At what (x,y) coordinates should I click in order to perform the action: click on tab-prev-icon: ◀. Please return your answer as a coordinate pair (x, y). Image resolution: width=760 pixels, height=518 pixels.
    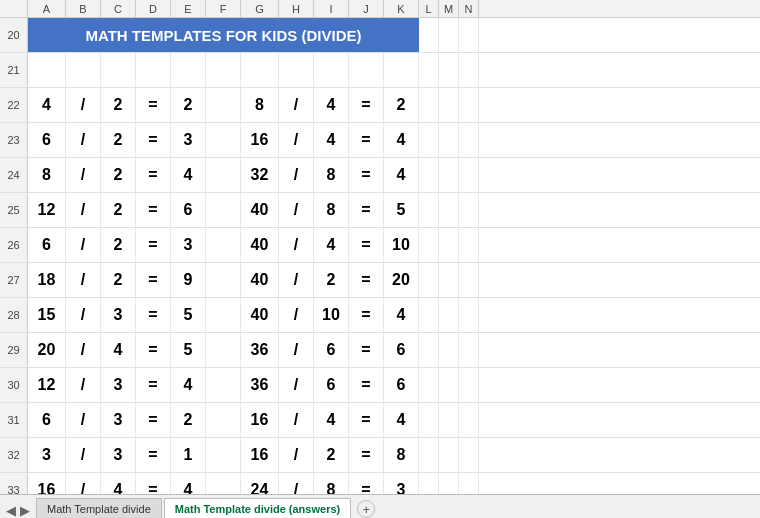
    Looking at the image, I should click on (11, 510).